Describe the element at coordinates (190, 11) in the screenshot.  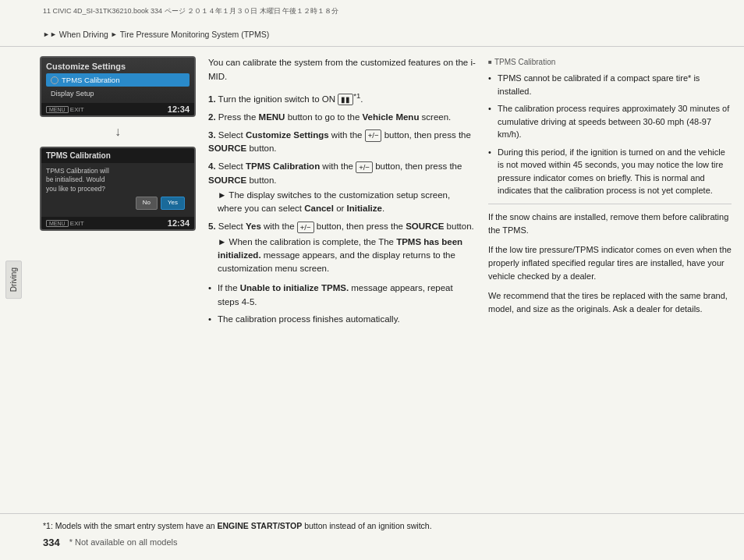
I see `file-info: 11 CIVIC 4D_SI-31TK36210.book 334 ページ ２０…` at that location.